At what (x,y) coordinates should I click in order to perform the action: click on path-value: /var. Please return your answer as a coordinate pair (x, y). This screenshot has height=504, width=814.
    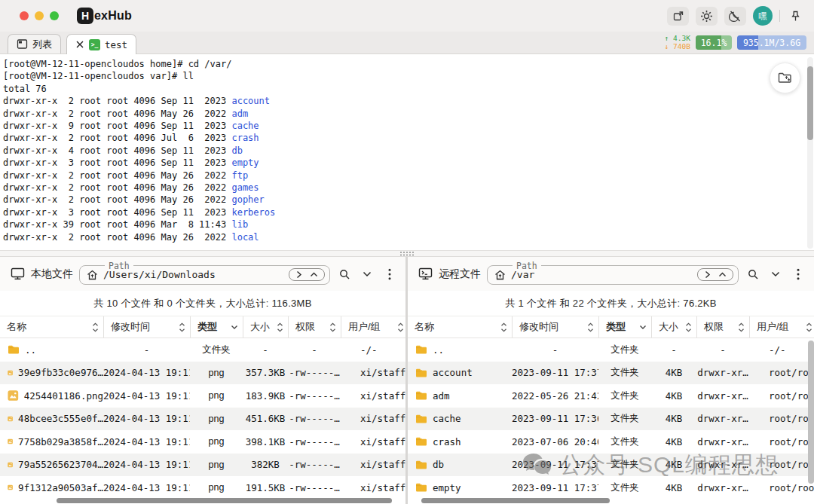
    Looking at the image, I should click on (601, 274).